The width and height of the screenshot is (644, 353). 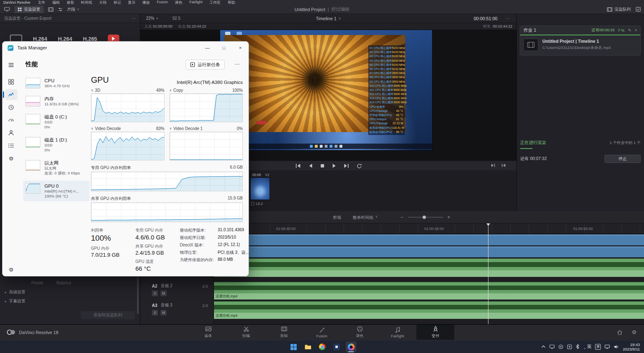 What do you see at coordinates (56, 83) in the screenshot?
I see `perf-sidebar-item: CPU 36% 4.70 GHz` at bounding box center [56, 83].